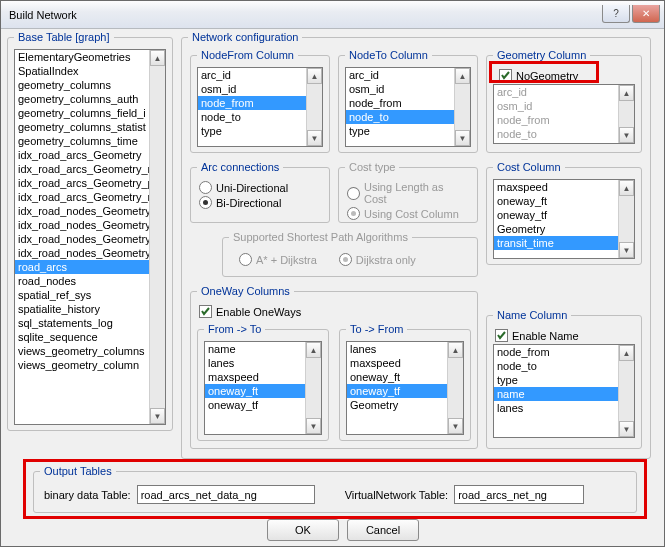 This screenshot has width=665, height=547. What do you see at coordinates (90, 141) in the screenshot?
I see `list-item: geometry_columns_time` at bounding box center [90, 141].